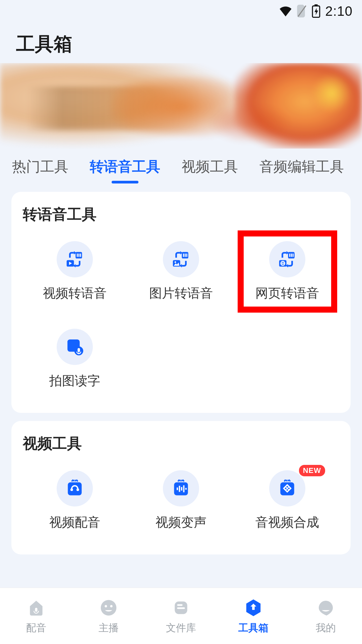 Image resolution: width=362 pixels, height=644 pixels. Describe the element at coordinates (181, 616) in the screenshot. I see `nav-files: 文件库` at that location.